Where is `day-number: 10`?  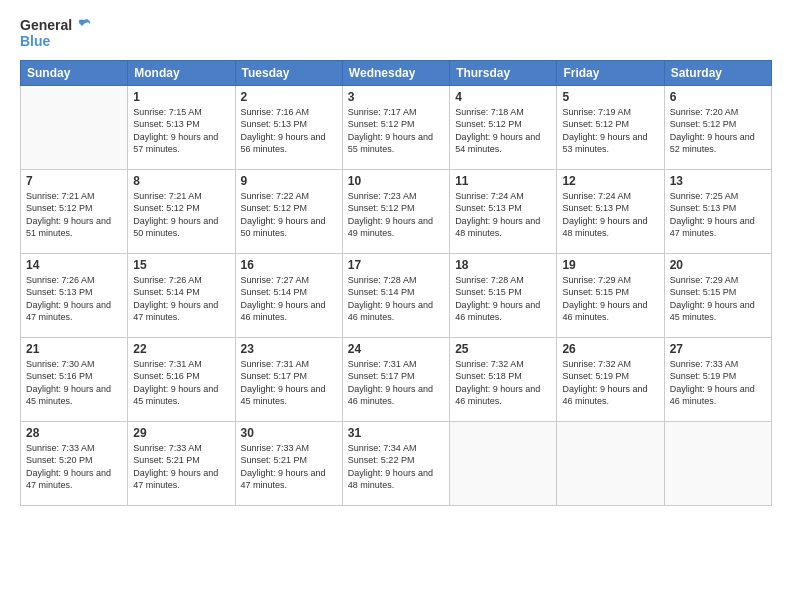 day-number: 10 is located at coordinates (396, 181).